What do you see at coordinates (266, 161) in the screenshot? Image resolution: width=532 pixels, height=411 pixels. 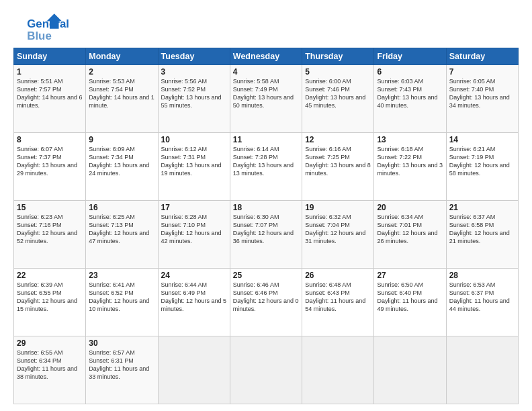 I see `cell-content: Sunrise: 6:14 AM Sunset: 7:28 PM Dayligh…` at bounding box center [266, 161].